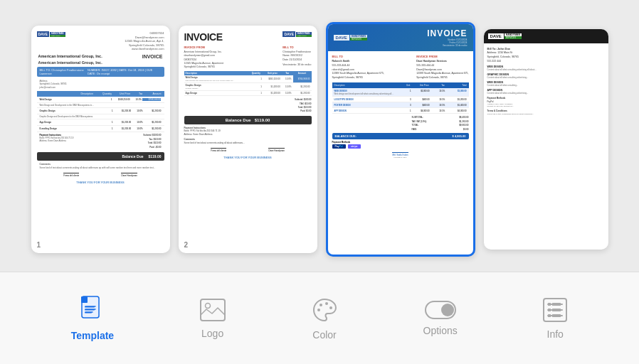  I want to click on image-icon, so click(213, 310).